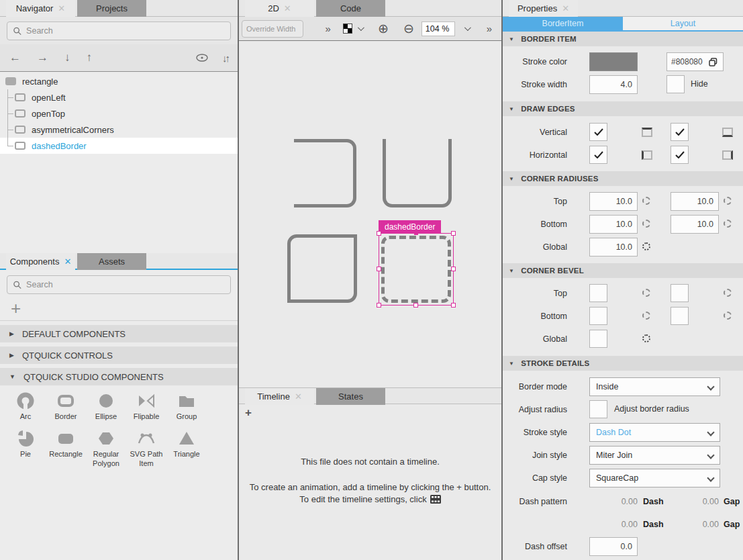 This screenshot has height=560, width=743. I want to click on add-module-button: +, so click(16, 309).